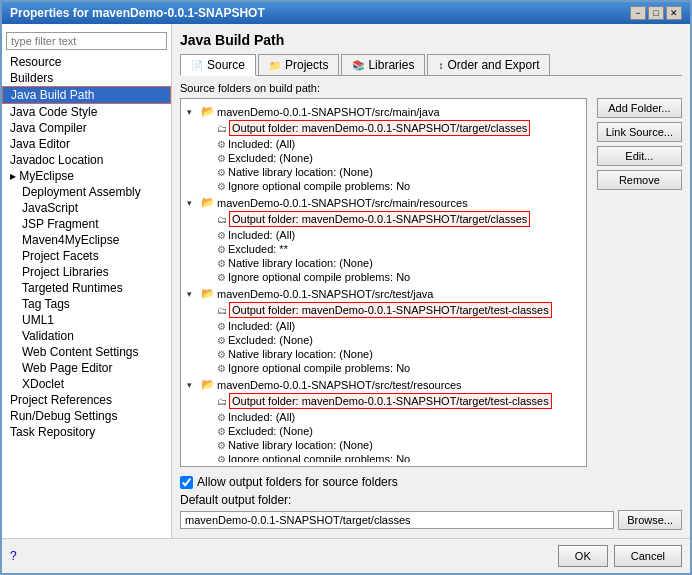 The width and height of the screenshot is (692, 575). Describe the element at coordinates (86, 352) in the screenshot. I see `sidebar-item-web-content-settings: Web Content Settings` at that location.